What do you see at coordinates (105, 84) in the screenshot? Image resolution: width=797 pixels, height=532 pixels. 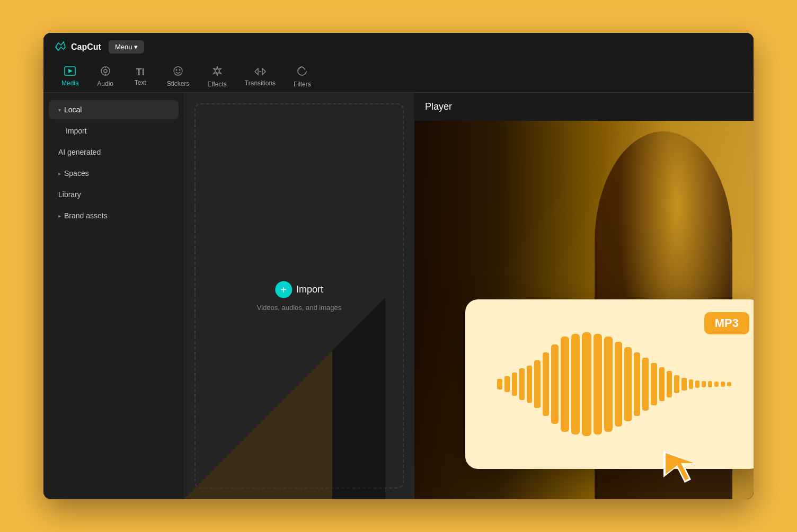 I see `audio-label: Audio` at bounding box center [105, 84].